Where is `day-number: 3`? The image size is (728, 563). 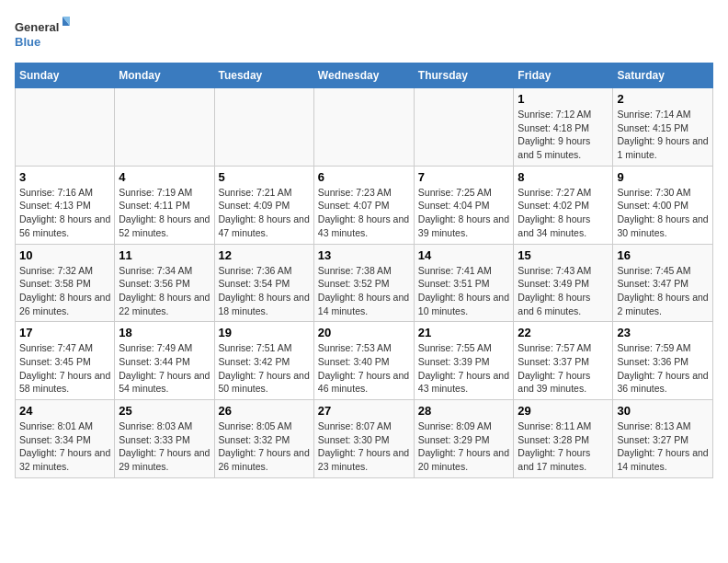 day-number: 3 is located at coordinates (64, 177).